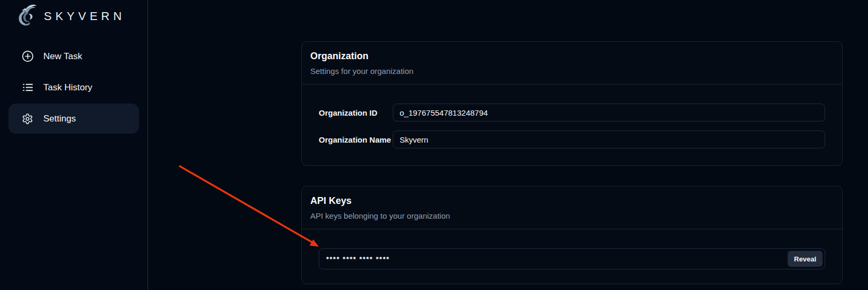 The width and height of the screenshot is (868, 290). I want to click on api-key-field: Reveal, so click(572, 259).